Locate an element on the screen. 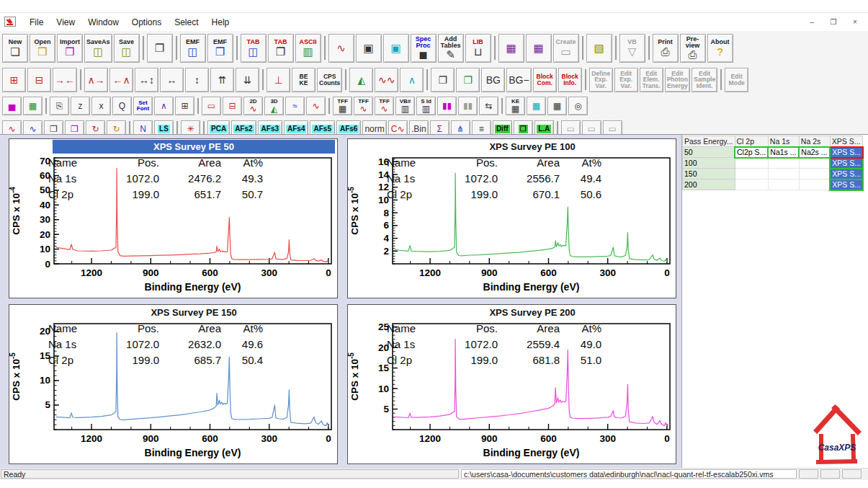 The width and height of the screenshot is (868, 488). column-colors-button: ▮▮ is located at coordinates (447, 106).